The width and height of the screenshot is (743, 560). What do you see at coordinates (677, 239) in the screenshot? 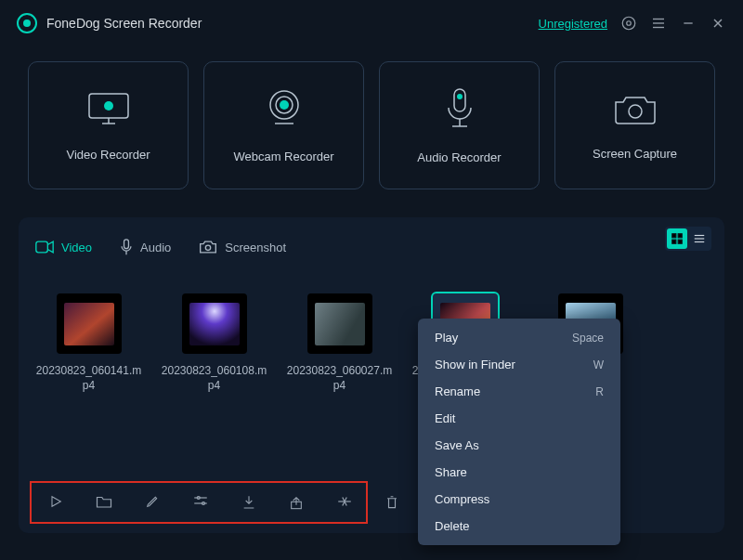
I see `grid-icon` at bounding box center [677, 239].